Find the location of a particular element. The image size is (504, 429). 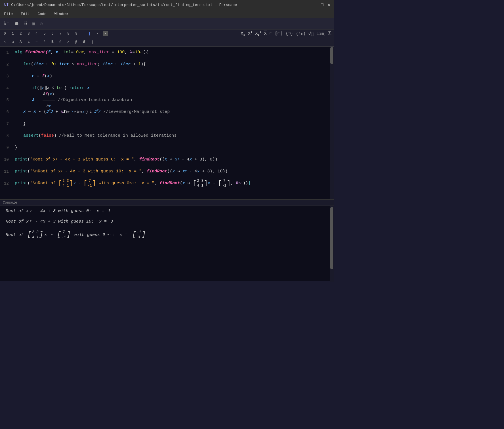

param-maxiter: max_iter is located at coordinates (99, 52).